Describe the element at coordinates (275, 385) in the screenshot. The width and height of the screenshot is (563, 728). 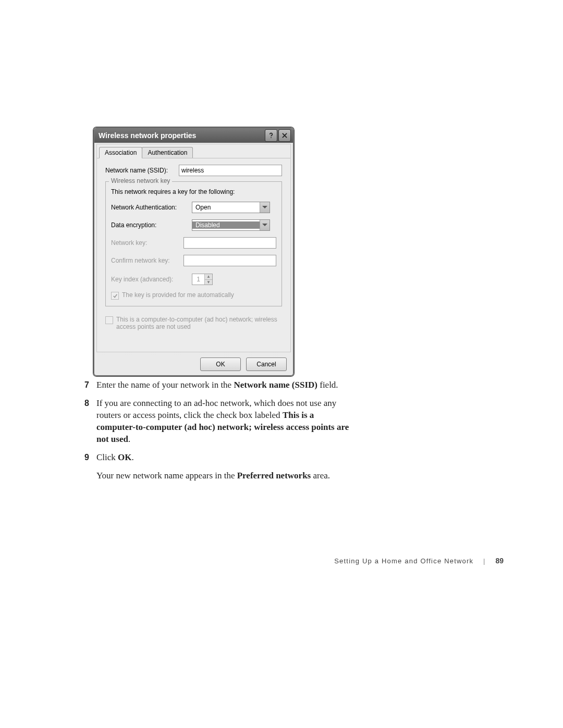
I see `text-bold: Network name (SSID)` at that location.